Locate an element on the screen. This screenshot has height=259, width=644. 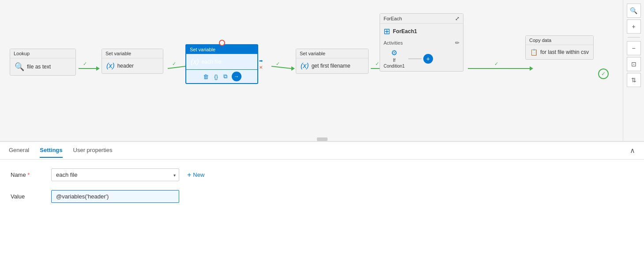
lookup-label: Lookup is located at coordinates (22, 53).